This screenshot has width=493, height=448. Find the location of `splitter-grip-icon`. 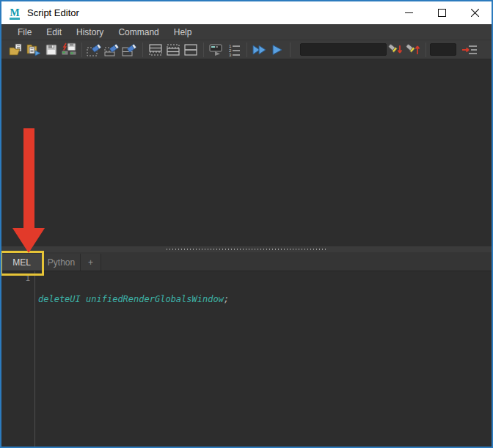

splitter-grip-icon is located at coordinates (246, 249).